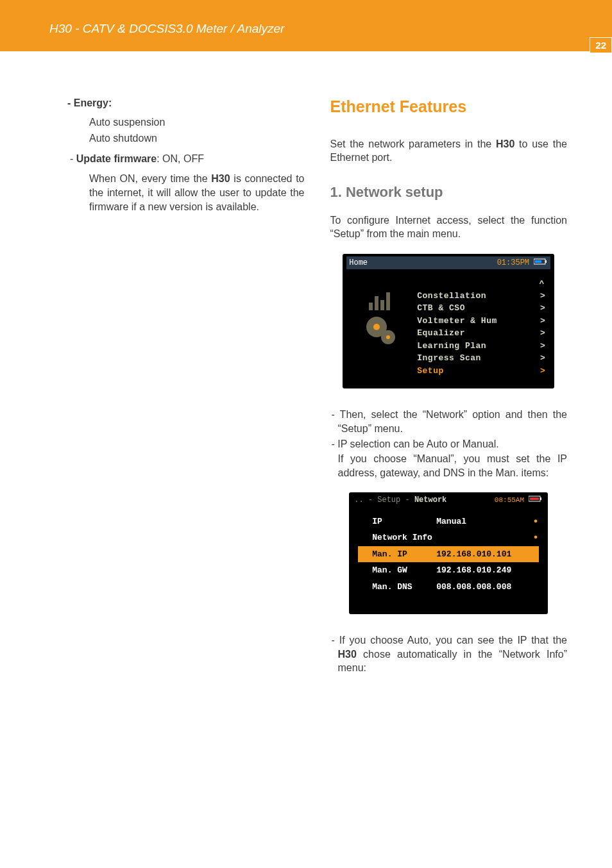 The width and height of the screenshot is (612, 868). I want to click on device-screenshot-home: Home 01:35PM, so click(448, 322).